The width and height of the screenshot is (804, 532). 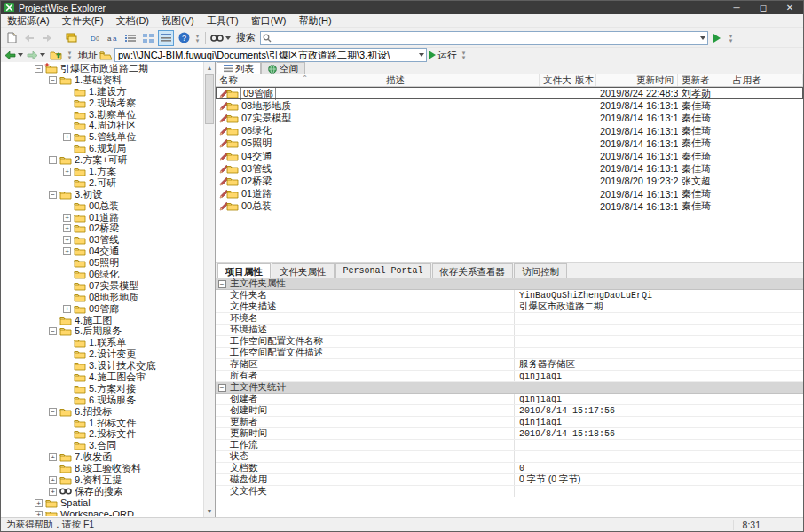 What do you see at coordinates (303, 270) in the screenshot?
I see `properties-tab: 文件夹属性` at bounding box center [303, 270].